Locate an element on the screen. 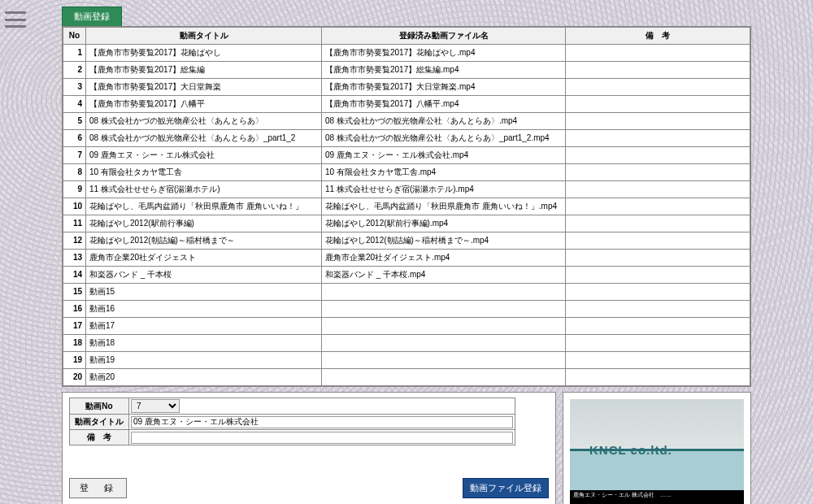  table-row: 2【鹿角市市勢要覧2017】総集編【鹿角市市勢要覧2017】総集編.mp4 is located at coordinates (406, 70).